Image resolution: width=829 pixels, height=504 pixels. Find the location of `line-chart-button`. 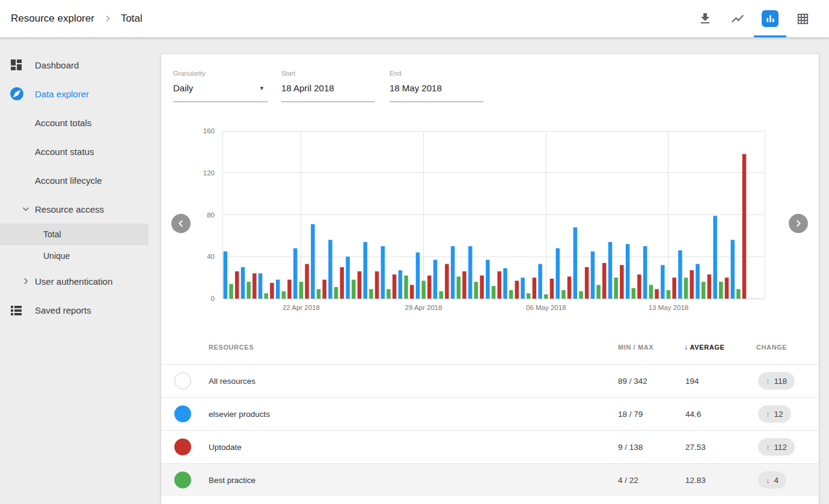

line-chart-button is located at coordinates (738, 19).